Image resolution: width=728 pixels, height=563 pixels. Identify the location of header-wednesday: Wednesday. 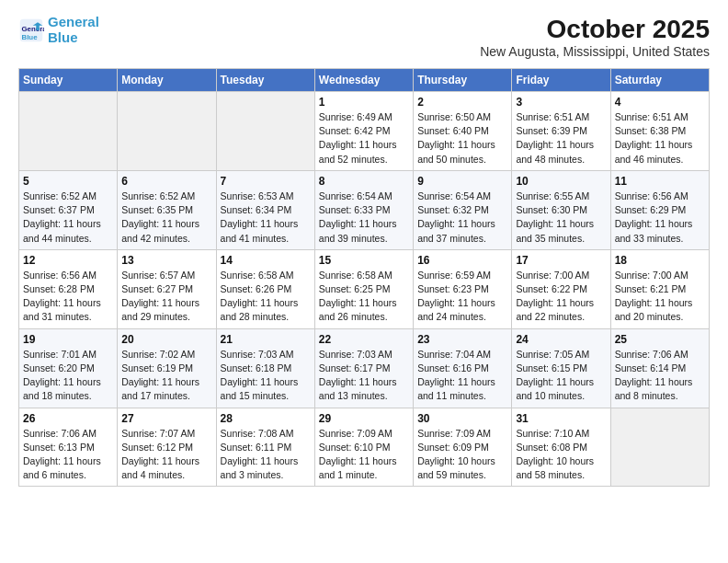
(364, 81).